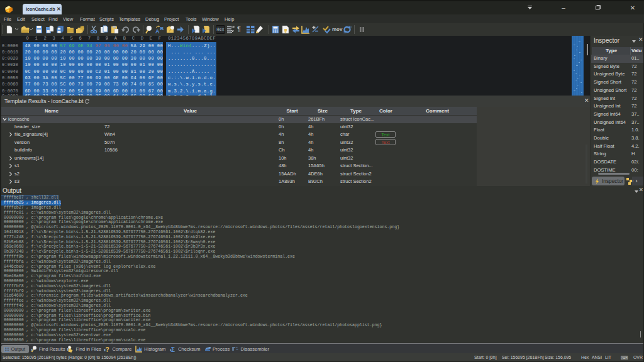 The width and height of the screenshot is (644, 362). What do you see at coordinates (350, 28) in the screenshot?
I see `svg-text: 10` at bounding box center [350, 28].